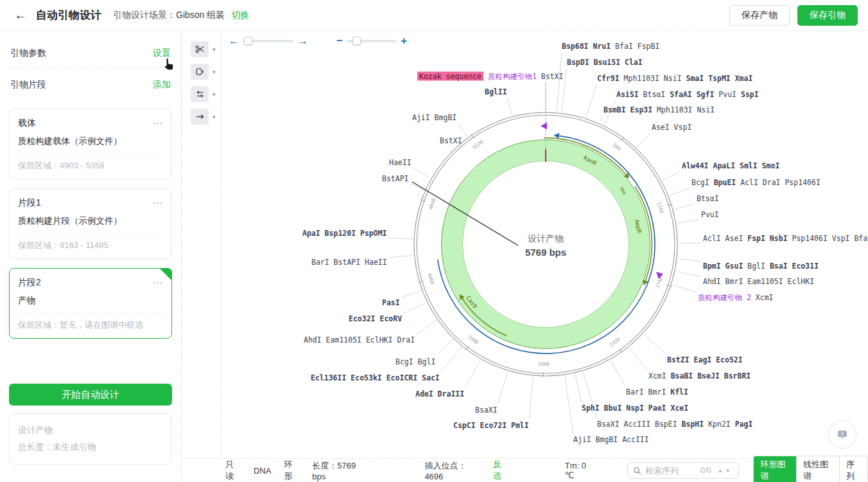 The width and height of the screenshot is (868, 482). I want to click on pan-slider-thumb, so click(248, 41).